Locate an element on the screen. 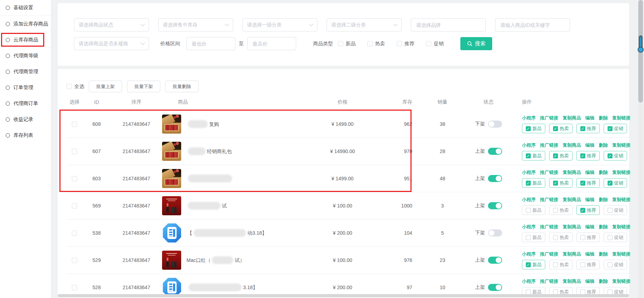 The image size is (644, 298). sidebar-item-5: 订单管理 is located at coordinates (25, 88).